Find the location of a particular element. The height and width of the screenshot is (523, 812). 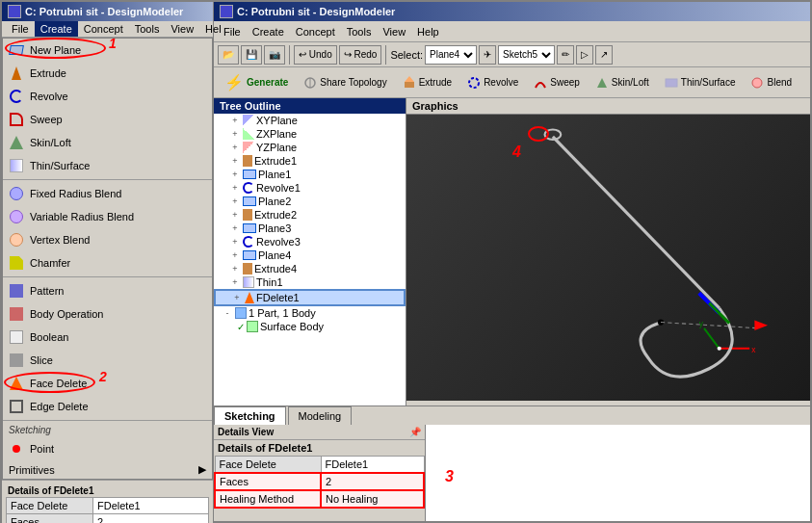

menu-item-boolean: Boolean is located at coordinates (108, 337).